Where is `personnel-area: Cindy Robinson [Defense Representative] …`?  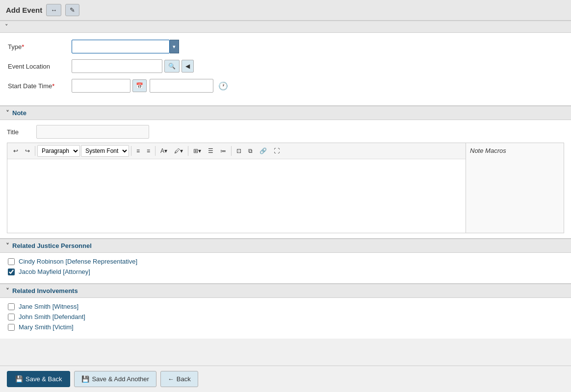 personnel-area: Cindy Robinson [Defense Representative] … is located at coordinates (286, 268).